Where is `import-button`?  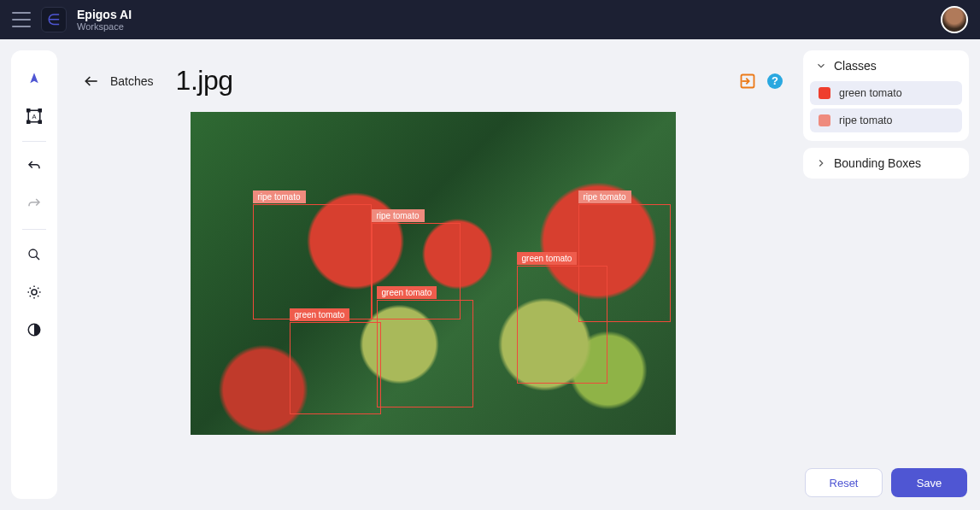
import-button is located at coordinates (748, 81).